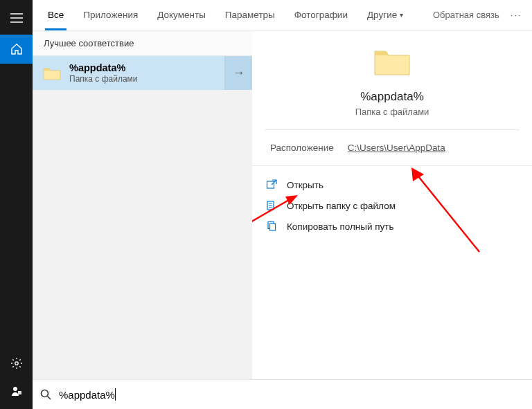 Image resolution: width=532 pixels, height=409 pixels. I want to click on action-open: Открыть, so click(392, 185).